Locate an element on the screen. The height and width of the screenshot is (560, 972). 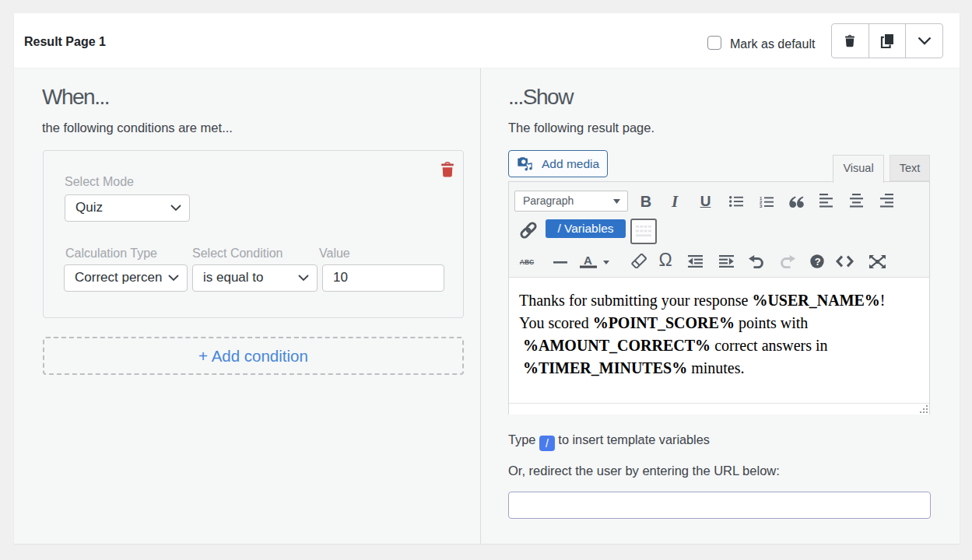
svg-text: A is located at coordinates (588, 261).